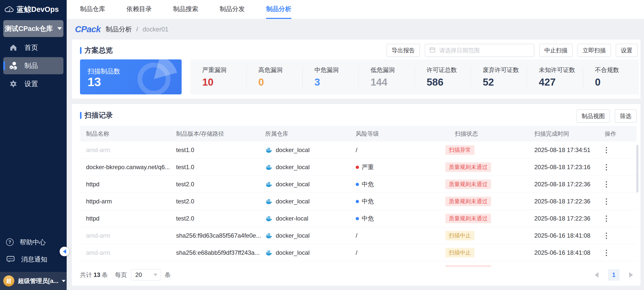 The image size is (644, 290). Describe the element at coordinates (626, 116) in the screenshot. I see `filter-button: 筛选` at that location.